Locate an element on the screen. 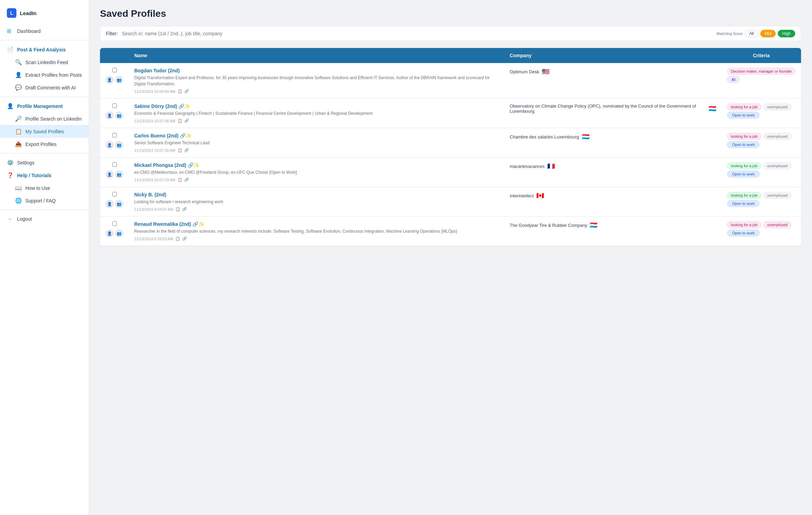  post-feed-icon: 📄 is located at coordinates (10, 49).